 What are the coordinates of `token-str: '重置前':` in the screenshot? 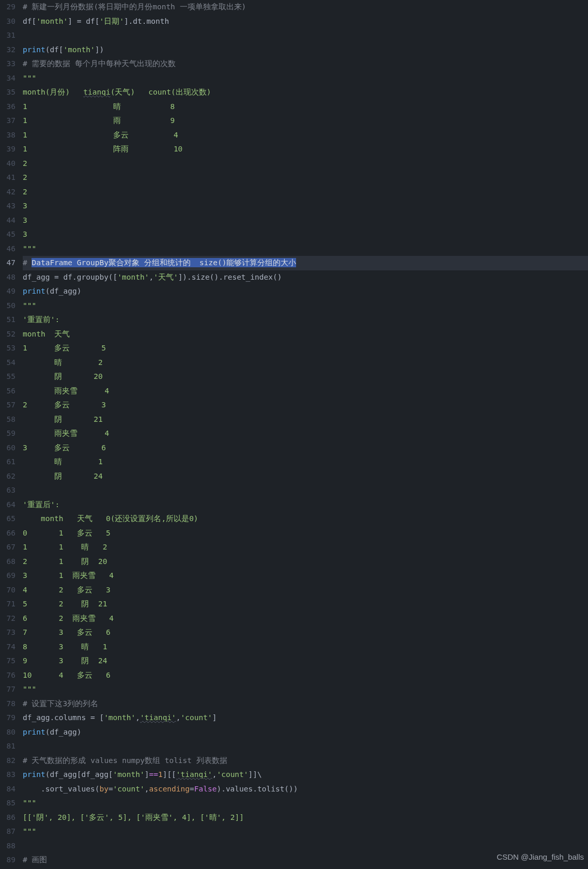 It's located at (41, 319).